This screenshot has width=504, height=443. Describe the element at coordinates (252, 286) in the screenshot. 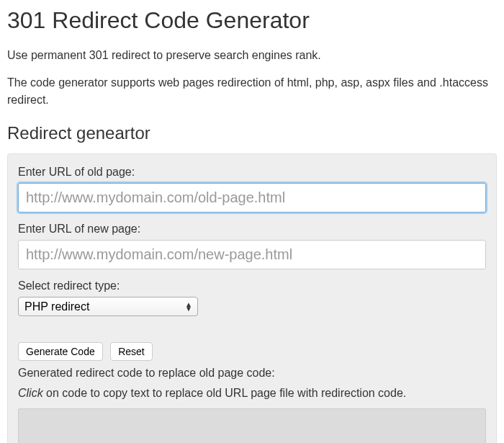

I see `redirect-type-label: Select redirect type:` at that location.